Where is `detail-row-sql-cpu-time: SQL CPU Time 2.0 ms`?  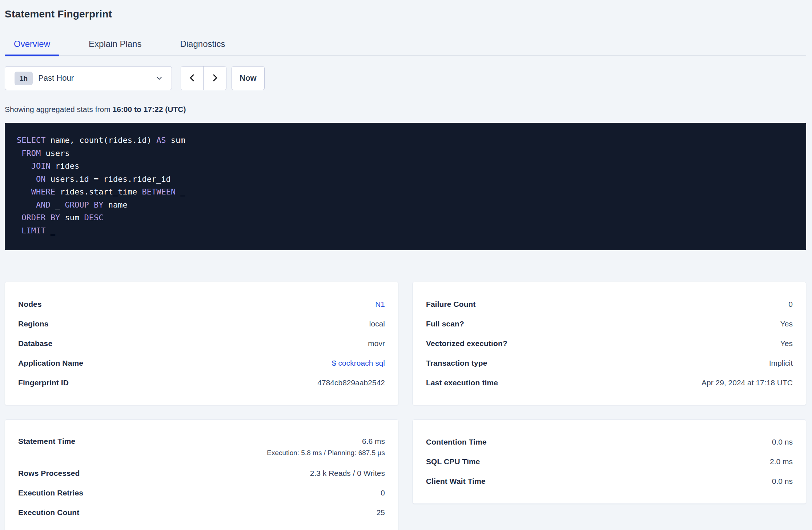 detail-row-sql-cpu-time: SQL CPU Time 2.0 ms is located at coordinates (609, 462).